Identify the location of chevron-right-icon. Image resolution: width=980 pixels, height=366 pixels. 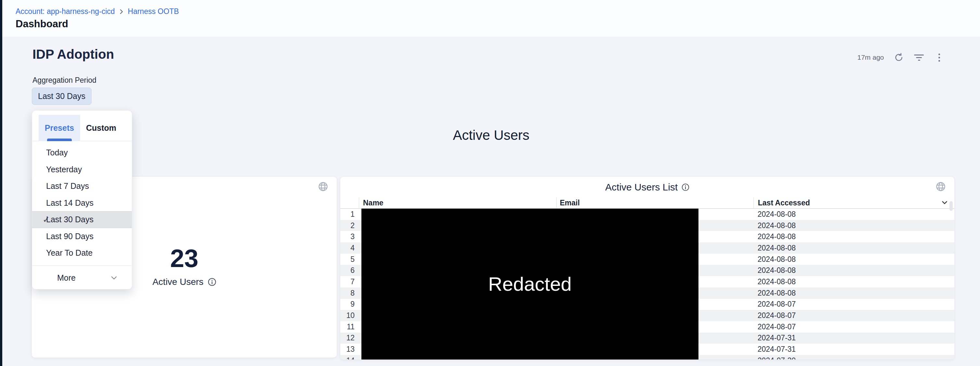
(121, 12).